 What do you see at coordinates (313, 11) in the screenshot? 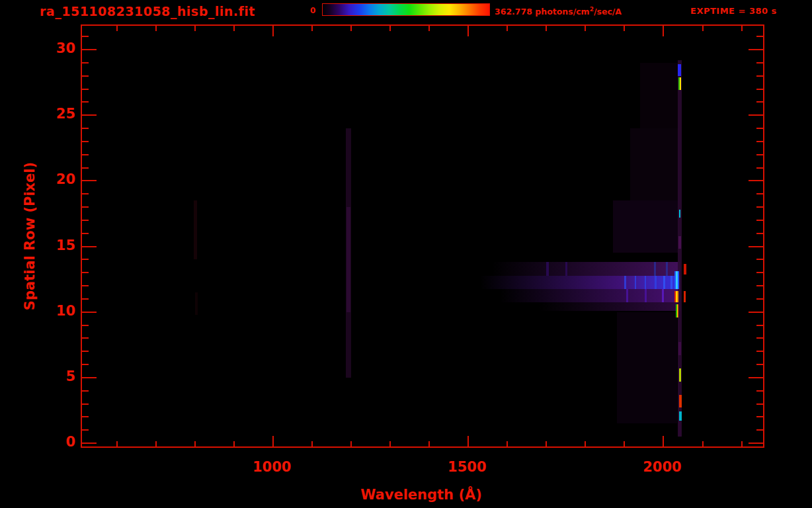
I see `colorbar-min-label: 0` at bounding box center [313, 11].